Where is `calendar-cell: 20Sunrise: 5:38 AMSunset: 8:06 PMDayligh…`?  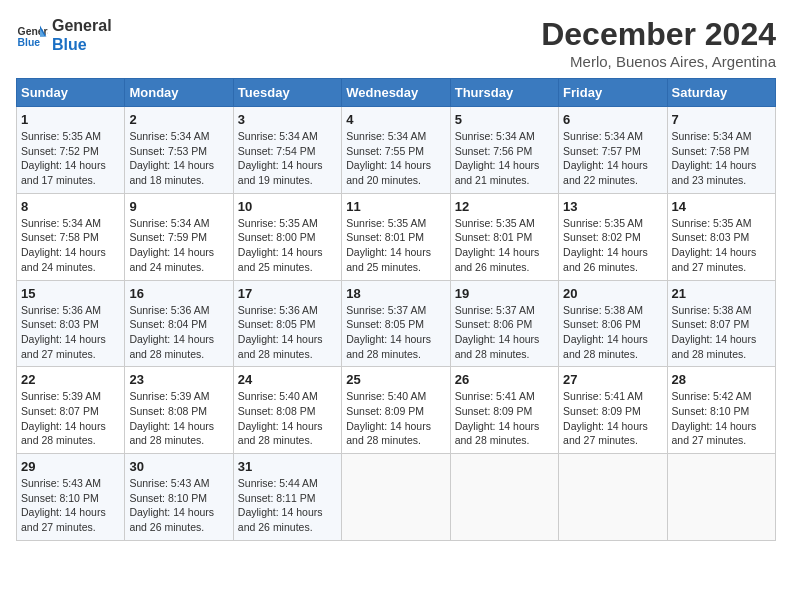
calendar-cell: 20Sunrise: 5:38 AMSunset: 8:06 PMDayligh… is located at coordinates (613, 324).